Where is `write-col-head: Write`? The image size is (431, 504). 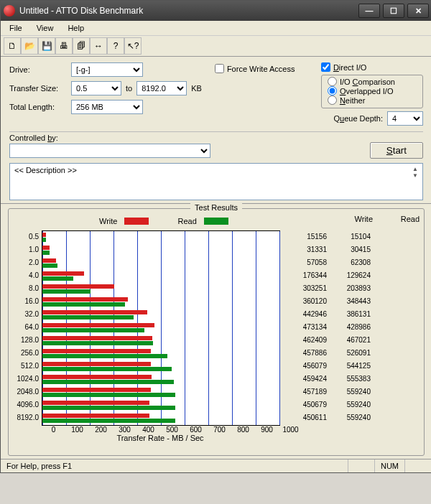
write-col-head: Write is located at coordinates (353, 221).